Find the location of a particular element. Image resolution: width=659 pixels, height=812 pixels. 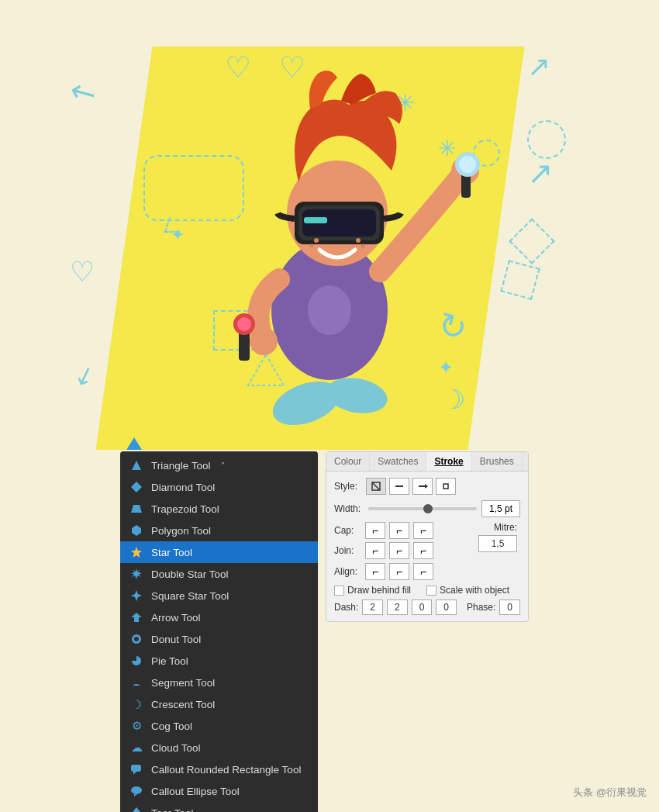

diamond-icon is located at coordinates (136, 487).